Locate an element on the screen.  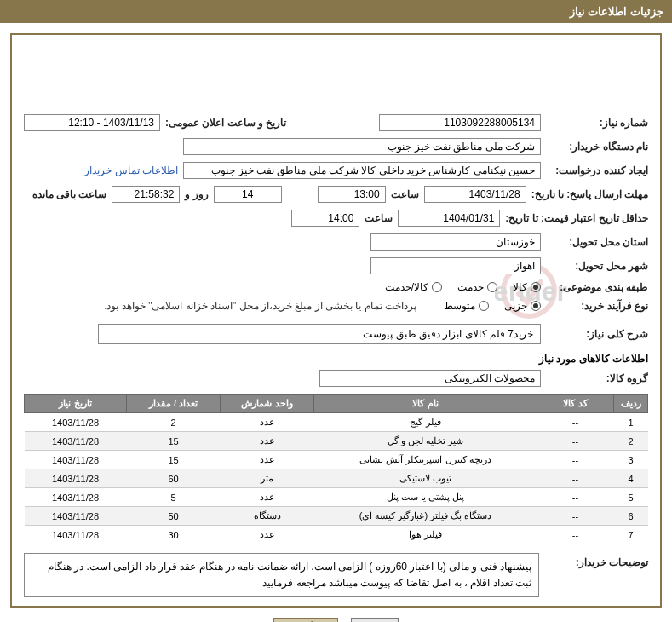
label-city: شهر محل تحویل: is located at coordinates (597, 266).